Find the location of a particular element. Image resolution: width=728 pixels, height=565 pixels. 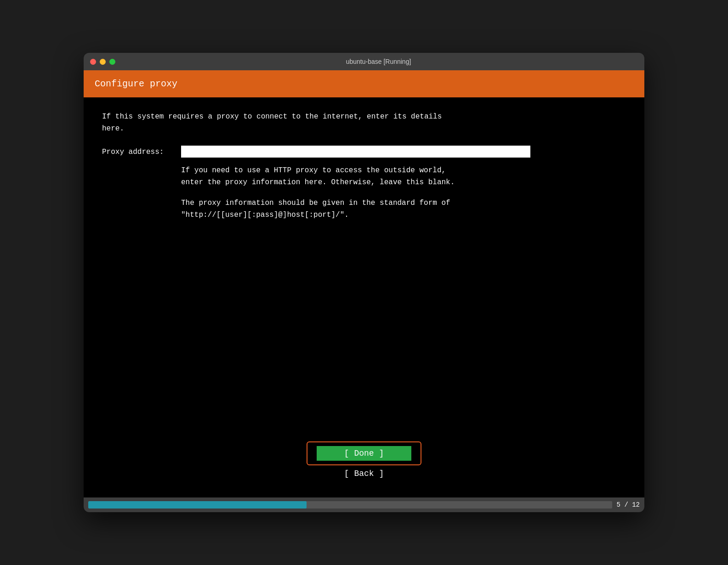

progress-bar-container: 5 / 12 is located at coordinates (364, 505).